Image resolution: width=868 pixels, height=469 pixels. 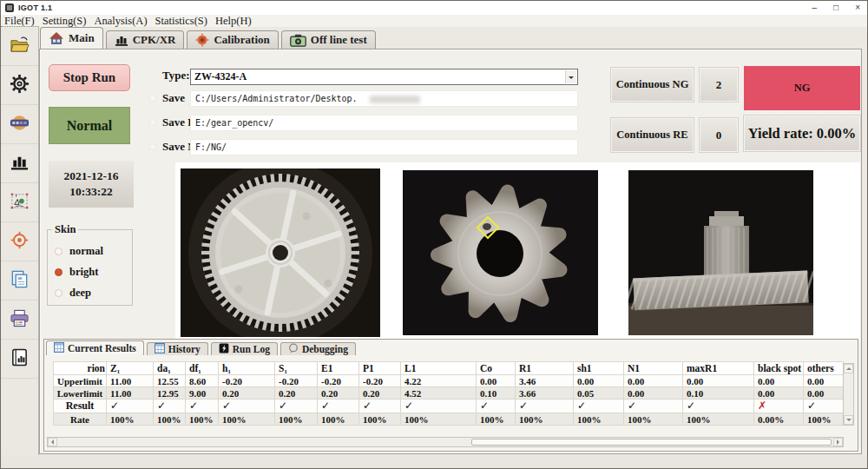 I want to click on menu-setting: Setting(S), so click(x=64, y=21).